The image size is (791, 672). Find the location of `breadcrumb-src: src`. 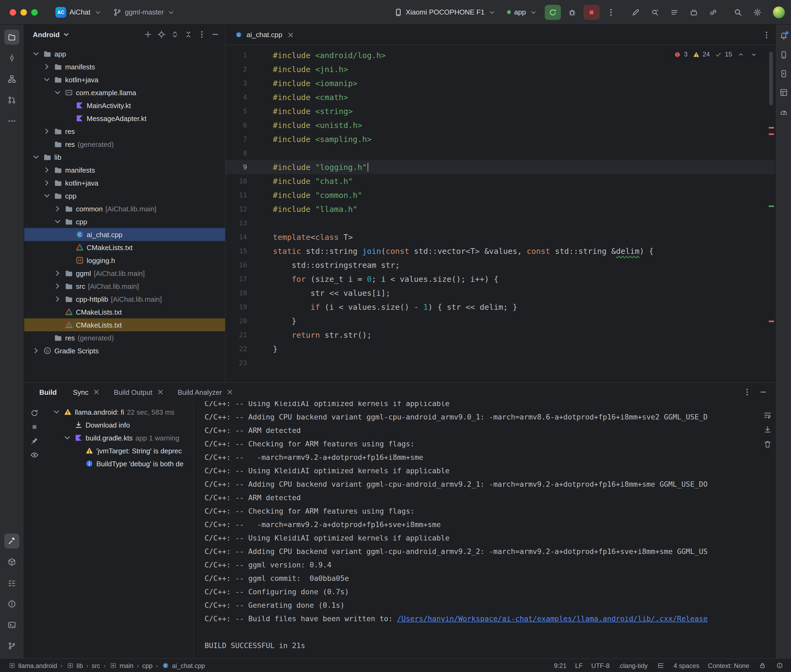

breadcrumb-src: src is located at coordinates (96, 666).